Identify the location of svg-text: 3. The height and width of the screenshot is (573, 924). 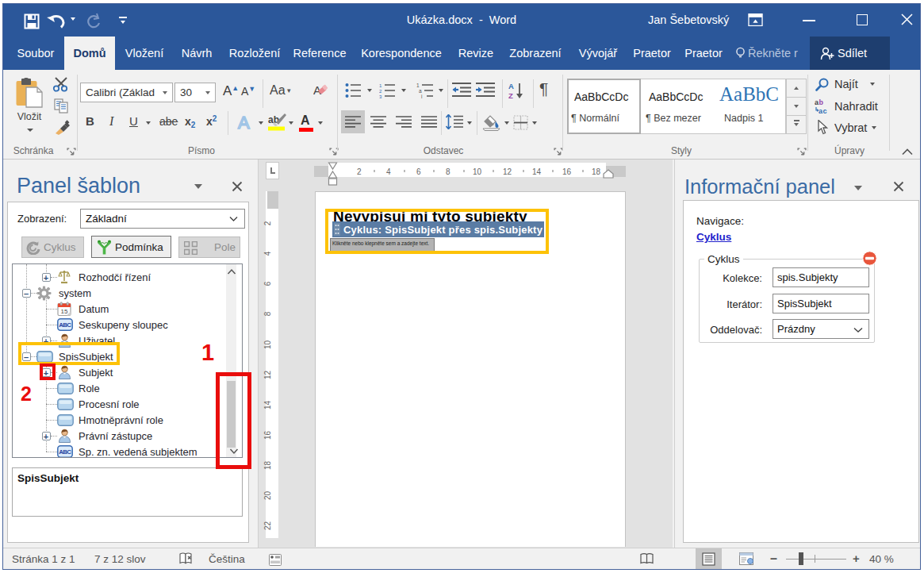
(381, 97).